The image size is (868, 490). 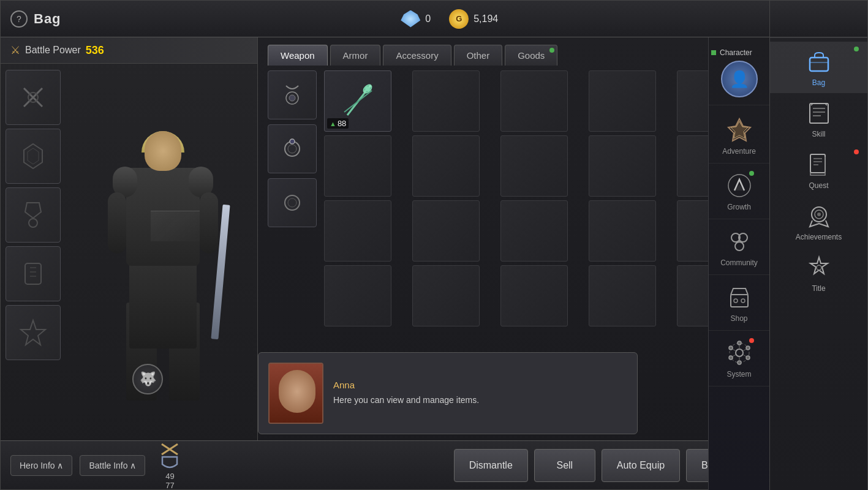 I want to click on title-icon, so click(x=819, y=268).